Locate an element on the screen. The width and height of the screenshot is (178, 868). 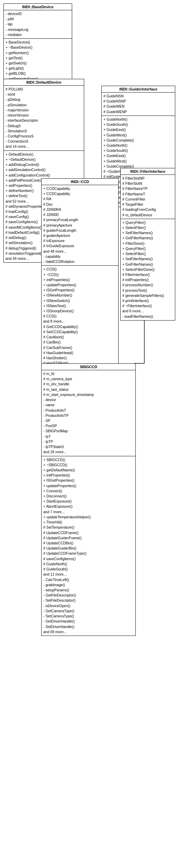
ccd-title: INDI::CCD is located at coordinates (80, 182).